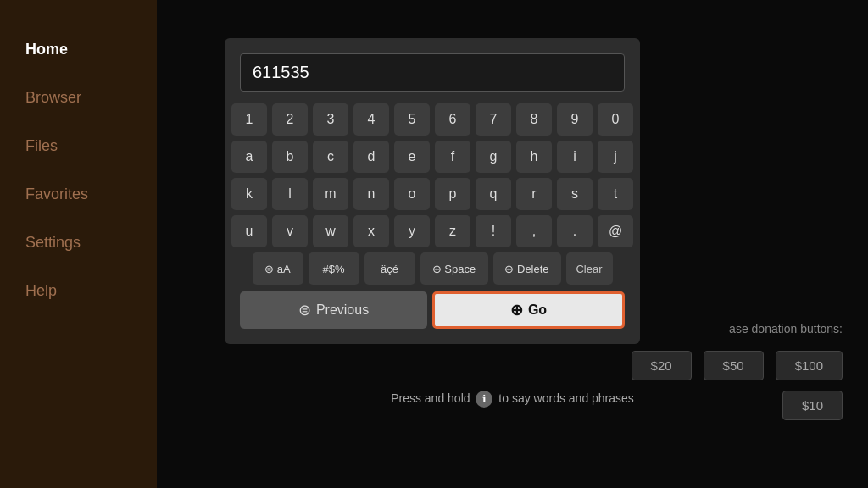 Image resolution: width=868 pixels, height=488 pixels. Describe the element at coordinates (534, 157) in the screenshot. I see `key-h: h` at that location.